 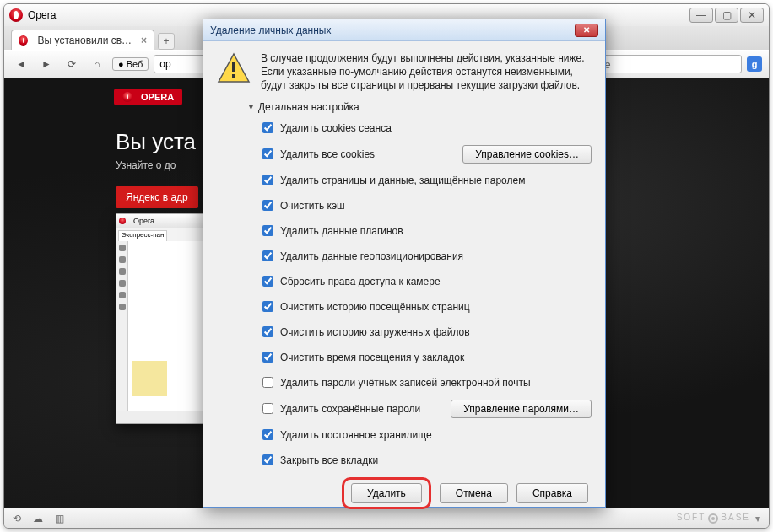 I want to click on option-row: Удалить данные геопозиционирования, so click(x=427, y=256).